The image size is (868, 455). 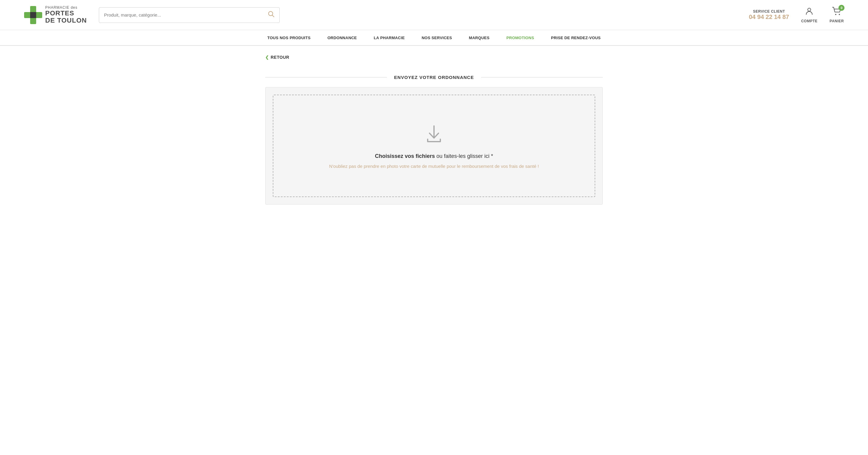 I want to click on cart-label: PANIER, so click(x=837, y=21).